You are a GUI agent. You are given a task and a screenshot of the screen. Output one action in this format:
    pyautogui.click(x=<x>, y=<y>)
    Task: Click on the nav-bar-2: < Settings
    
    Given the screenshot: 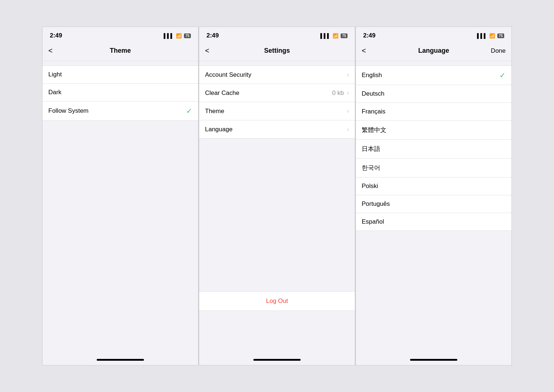 What is the action you would take?
    pyautogui.click(x=277, y=52)
    